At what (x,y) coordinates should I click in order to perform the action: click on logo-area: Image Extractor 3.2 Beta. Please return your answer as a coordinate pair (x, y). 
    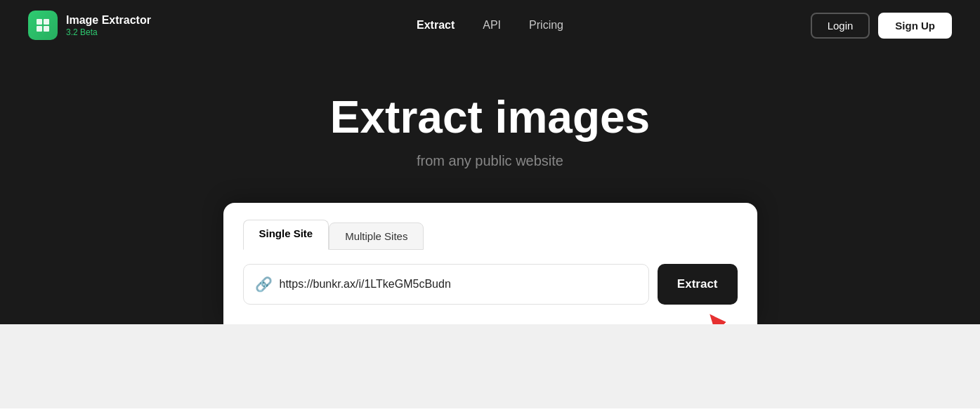
    Looking at the image, I should click on (90, 25).